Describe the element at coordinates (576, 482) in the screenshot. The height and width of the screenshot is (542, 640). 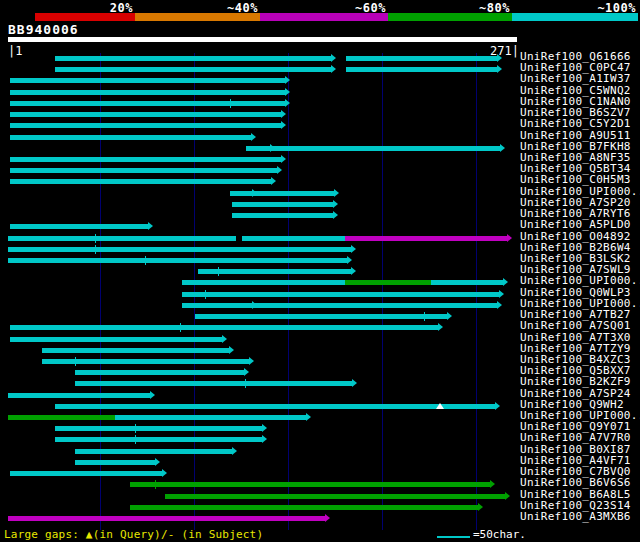
I see `hit-label: UniRef100_B6V6S6` at that location.